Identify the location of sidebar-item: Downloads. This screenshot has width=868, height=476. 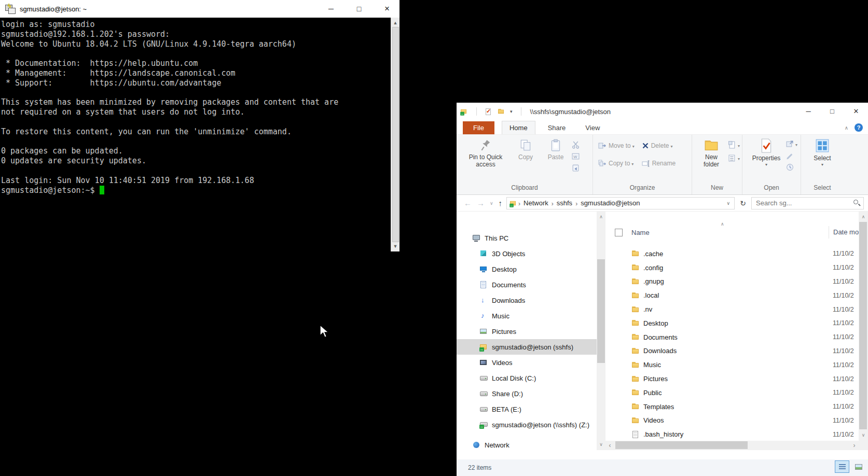
(527, 300).